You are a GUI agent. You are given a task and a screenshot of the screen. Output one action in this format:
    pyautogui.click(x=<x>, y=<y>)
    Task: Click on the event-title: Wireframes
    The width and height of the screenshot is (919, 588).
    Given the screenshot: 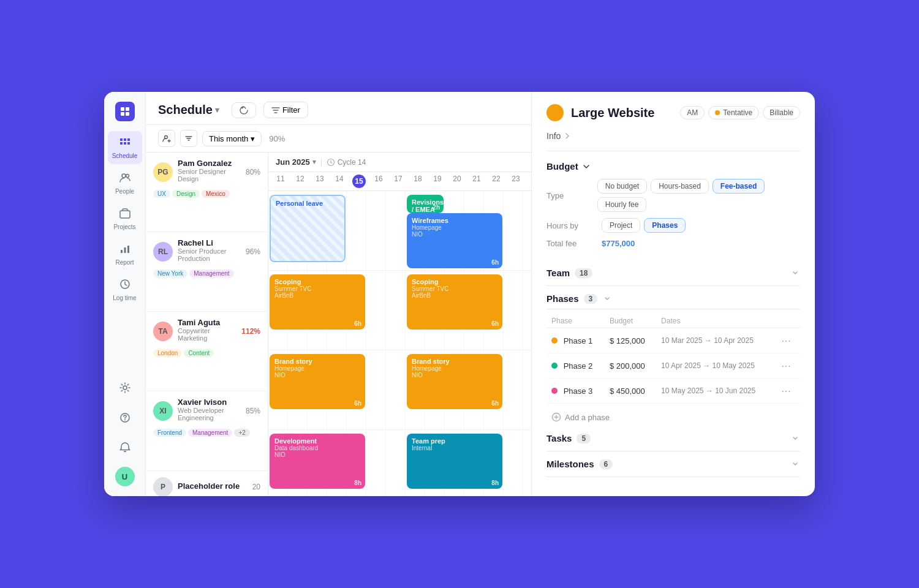 What is the action you would take?
    pyautogui.click(x=455, y=221)
    